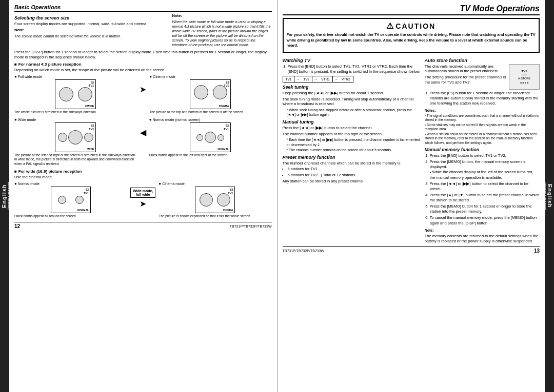 The width and height of the screenshot is (554, 392). I want to click on left-section-title: Basic Operations, so click(143, 8).